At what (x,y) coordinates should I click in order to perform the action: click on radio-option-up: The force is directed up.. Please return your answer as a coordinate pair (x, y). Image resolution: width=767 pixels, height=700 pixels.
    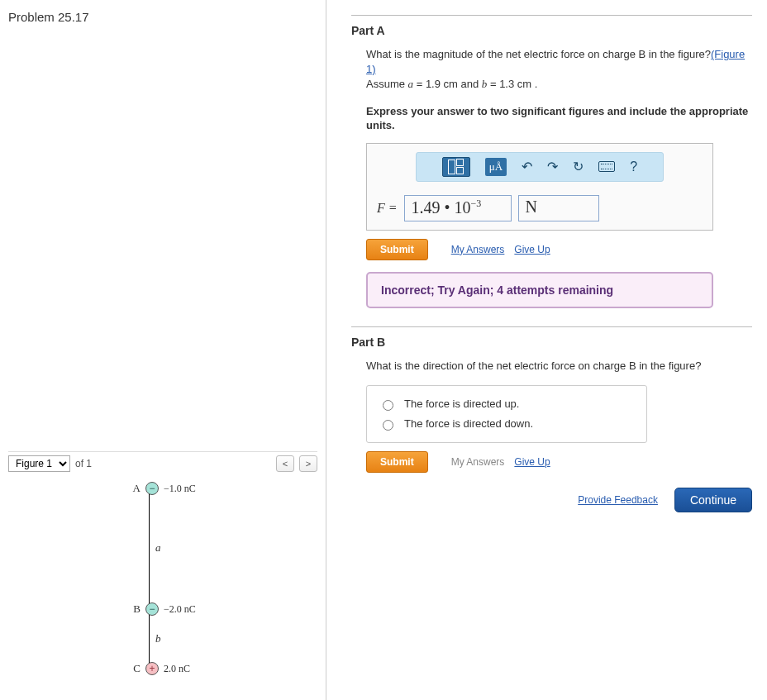
    Looking at the image, I should click on (507, 404).